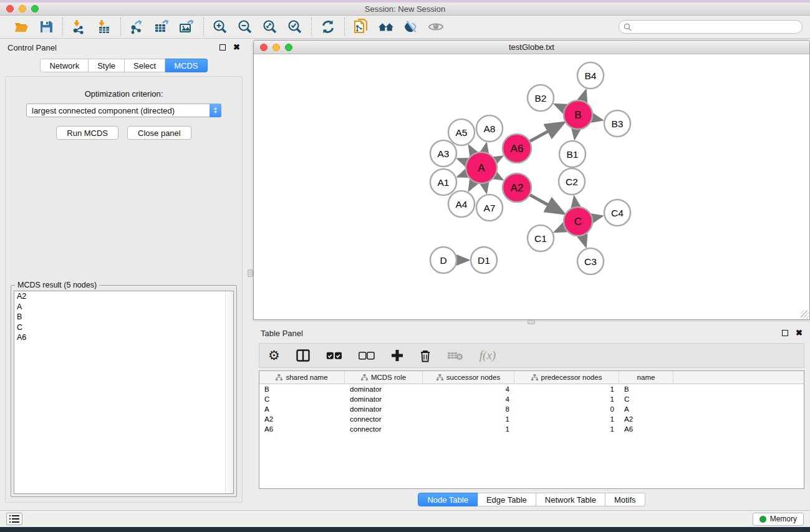 The image size is (810, 532). What do you see at coordinates (137, 27) in the screenshot?
I see `export-network-icon` at bounding box center [137, 27].